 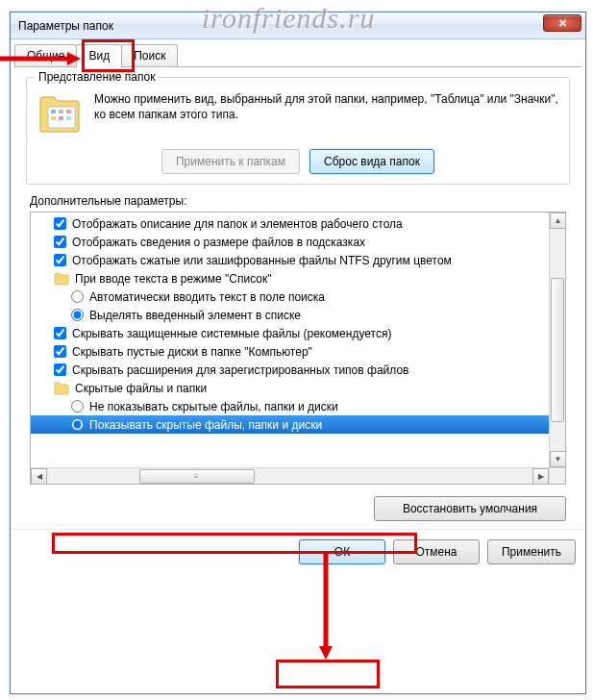 I want to click on list-item-label: Показывать скрытые файлы, папки и диски, so click(x=206, y=425).